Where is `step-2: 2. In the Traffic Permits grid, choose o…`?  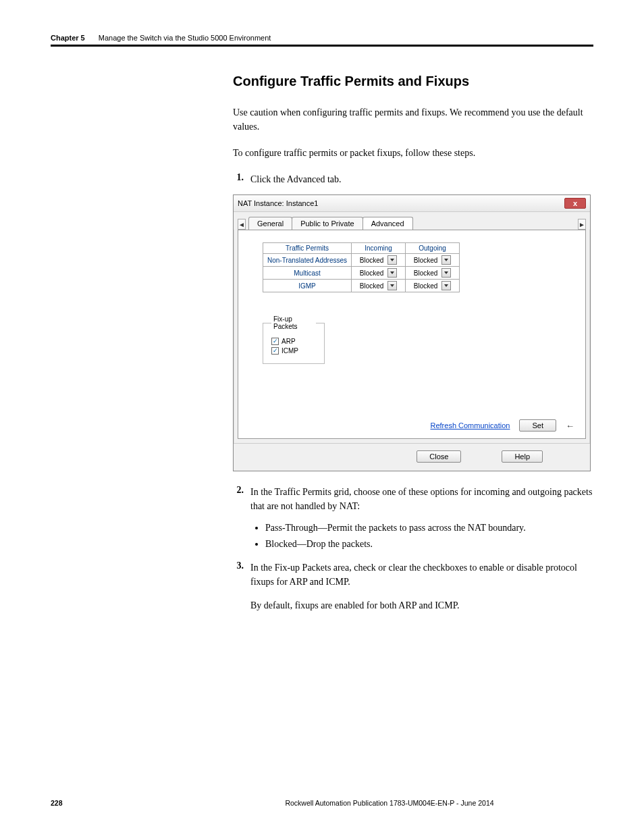 step-2: 2. In the Traffic Permits grid, choose o… is located at coordinates (413, 519).